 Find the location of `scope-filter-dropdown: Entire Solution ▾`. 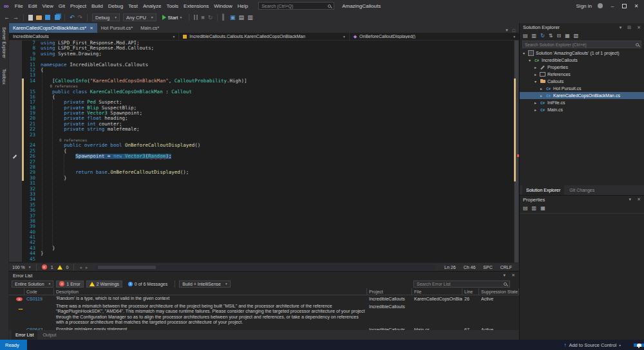

scope-filter-dropdown: Entire Solution ▾ is located at coordinates (32, 284).